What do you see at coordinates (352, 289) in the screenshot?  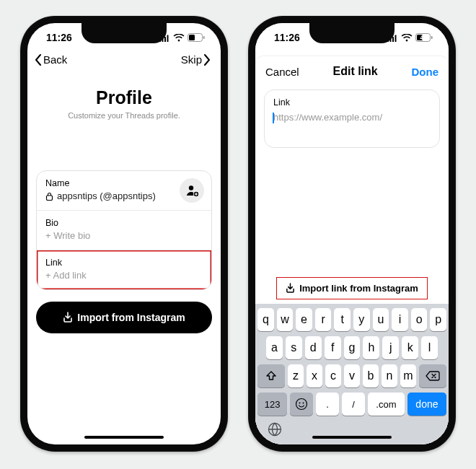 I see `import-link-instagram-button: Import link from Instagram` at bounding box center [352, 289].